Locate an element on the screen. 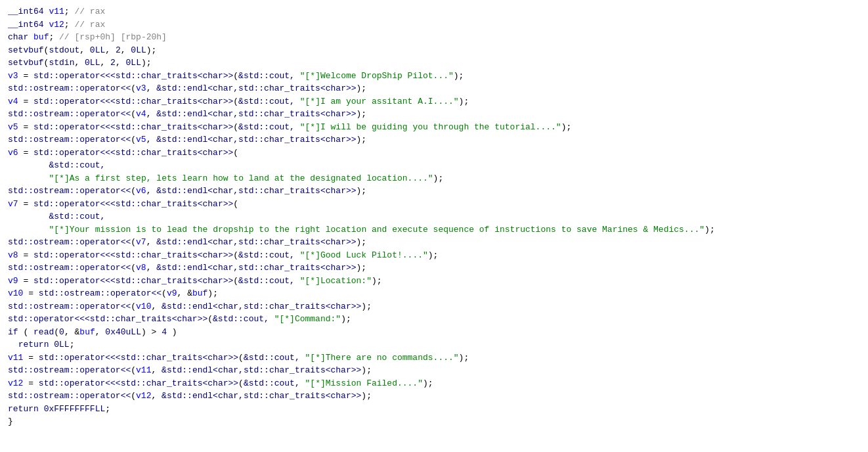  code-line: __int64 v11; // rax is located at coordinates (434, 12).